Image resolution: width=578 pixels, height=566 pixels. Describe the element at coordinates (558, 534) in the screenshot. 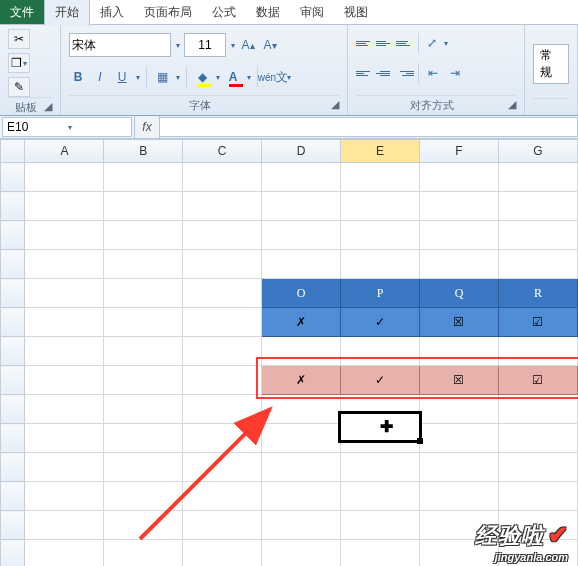

I see `check-icon: ✔` at that location.